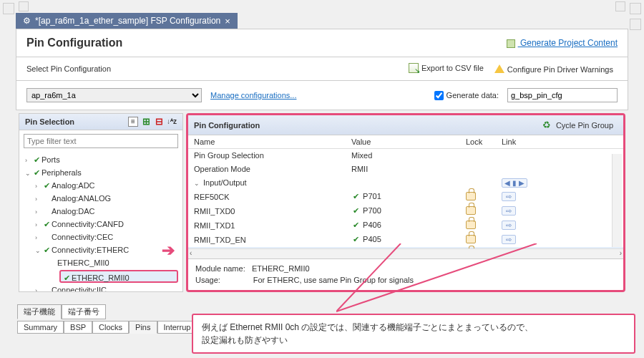 Image resolution: width=644 pixels, height=358 pixels. Describe the element at coordinates (620, 6) in the screenshot. I see `max-icon` at that location.